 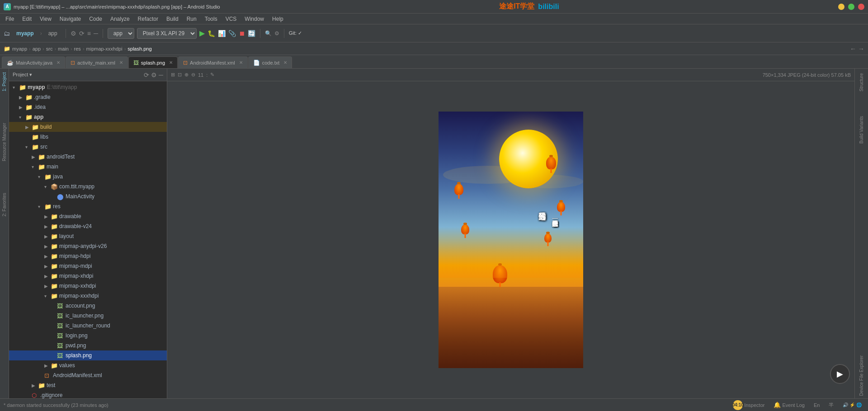 I want to click on menu-vcs: VCS, so click(x=231, y=19).